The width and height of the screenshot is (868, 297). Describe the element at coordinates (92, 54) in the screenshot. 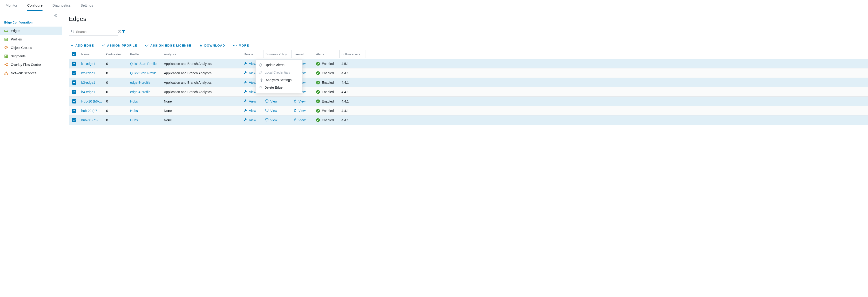

I see `col-name: Name` at that location.